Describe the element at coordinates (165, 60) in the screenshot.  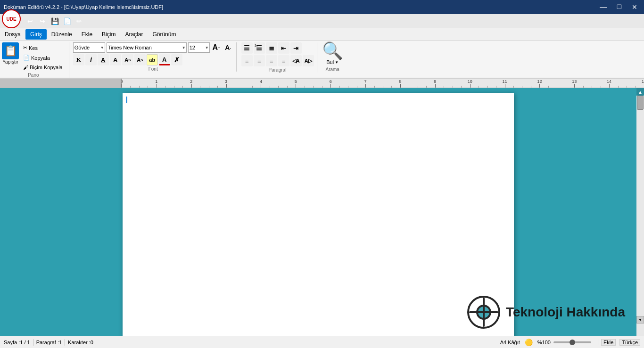
I see `font-color-button: A` at that location.